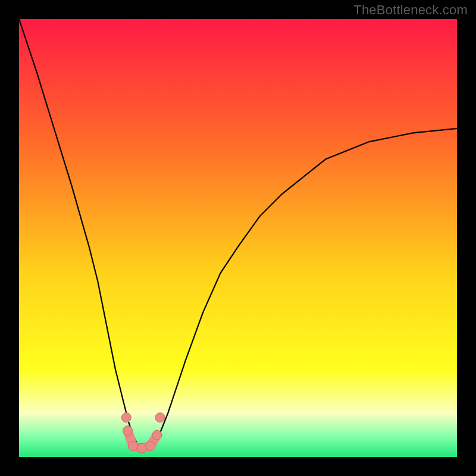 The height and width of the screenshot is (476, 476). What do you see at coordinates (143, 433) in the screenshot?
I see `trough-marker-group` at bounding box center [143, 433].